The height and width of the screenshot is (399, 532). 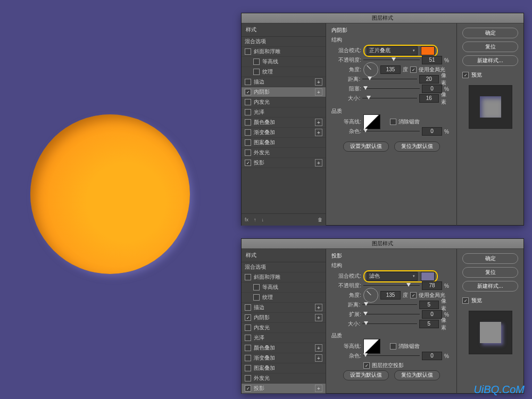 What do you see at coordinates (432, 89) in the screenshot?
I see `choke-value: 0` at bounding box center [432, 89].